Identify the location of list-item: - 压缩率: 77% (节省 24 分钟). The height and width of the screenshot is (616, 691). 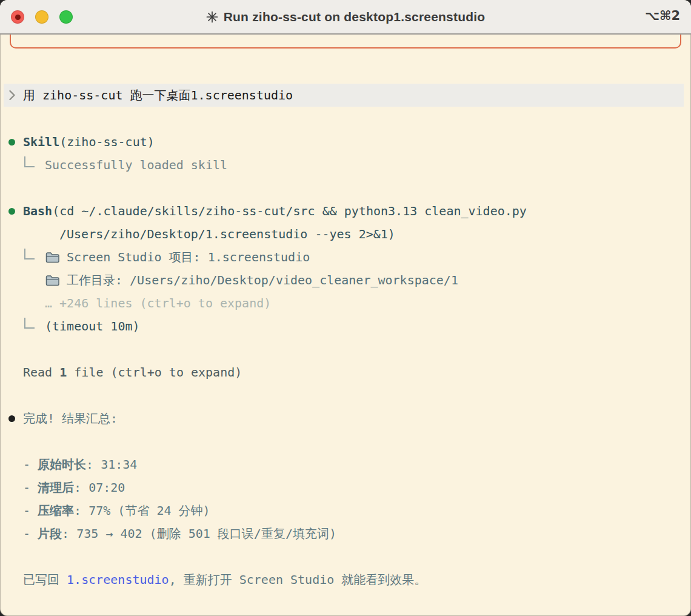
(346, 511).